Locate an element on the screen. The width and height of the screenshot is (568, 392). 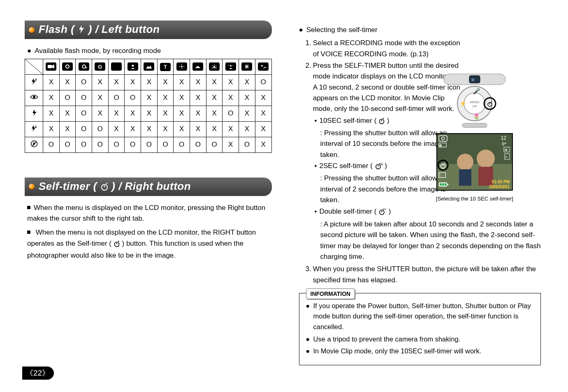
mode-icon-program: P is located at coordinates (84, 67).